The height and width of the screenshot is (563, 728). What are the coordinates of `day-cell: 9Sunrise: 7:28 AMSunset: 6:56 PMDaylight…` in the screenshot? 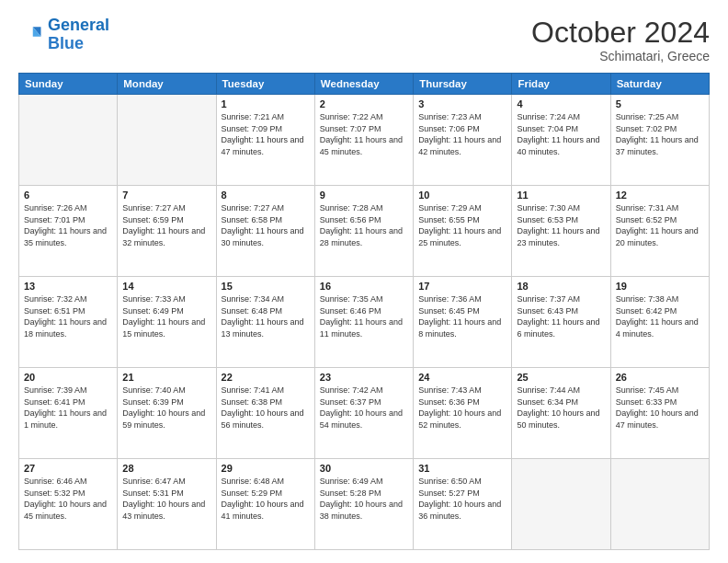 It's located at (364, 232).